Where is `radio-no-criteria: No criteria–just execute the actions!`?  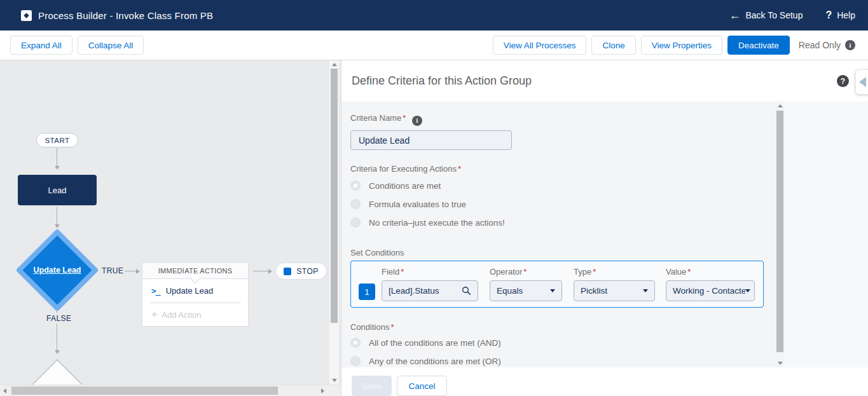
radio-no-criteria: No criteria–just execute the actions! is located at coordinates (427, 222).